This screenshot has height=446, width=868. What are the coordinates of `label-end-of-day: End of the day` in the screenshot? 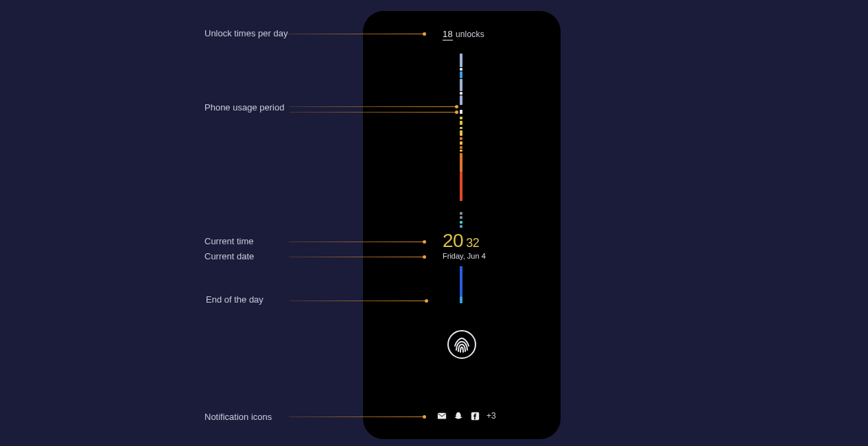 It's located at (235, 299).